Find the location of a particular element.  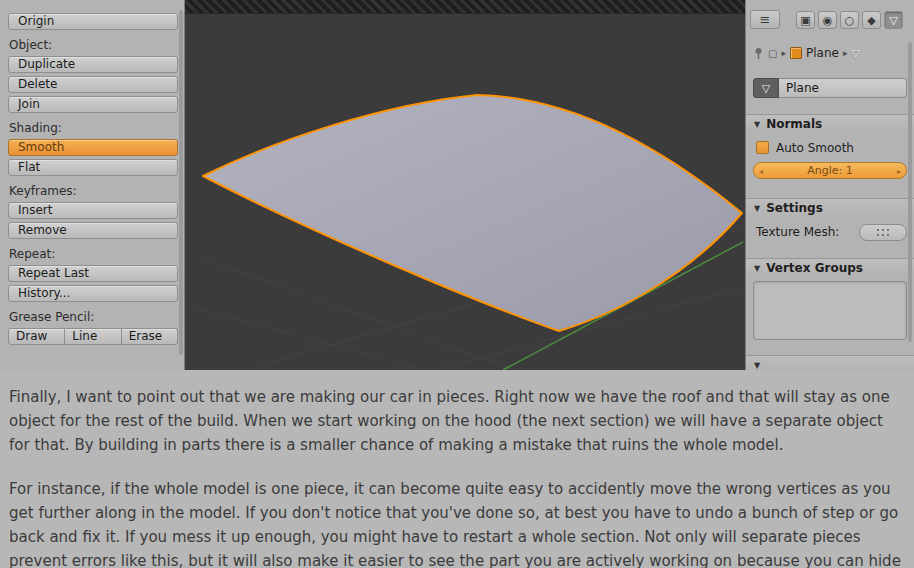

repeat-section-label: Repeat: is located at coordinates (96, 254).